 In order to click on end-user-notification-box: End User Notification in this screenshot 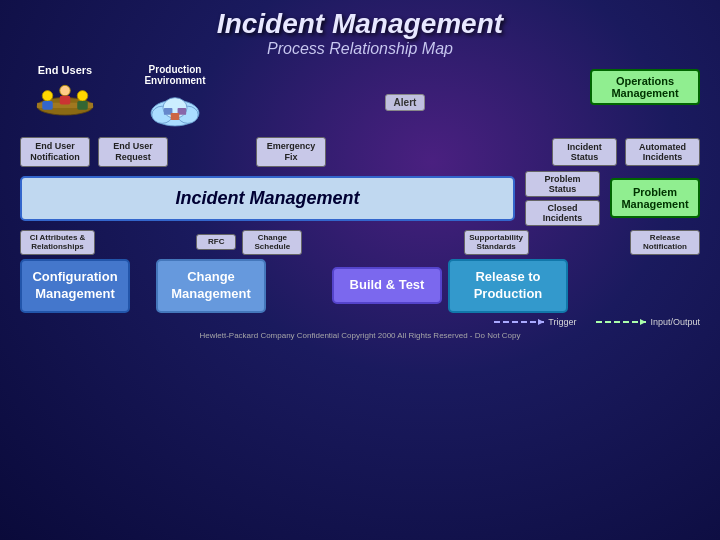, I will do `click(55, 152)`.